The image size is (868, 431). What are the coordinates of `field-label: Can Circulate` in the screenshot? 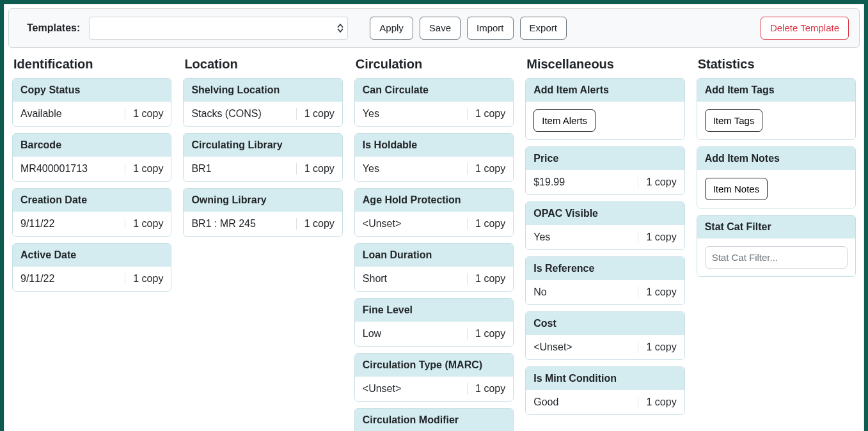 It's located at (434, 90).